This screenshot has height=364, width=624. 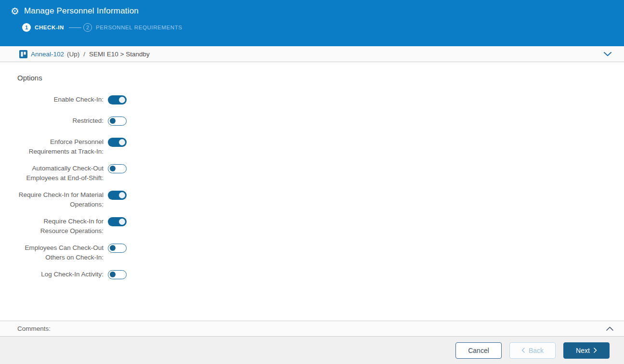 I want to click on option-row: Require Check-In for Material Operations…, so click(x=319, y=200).